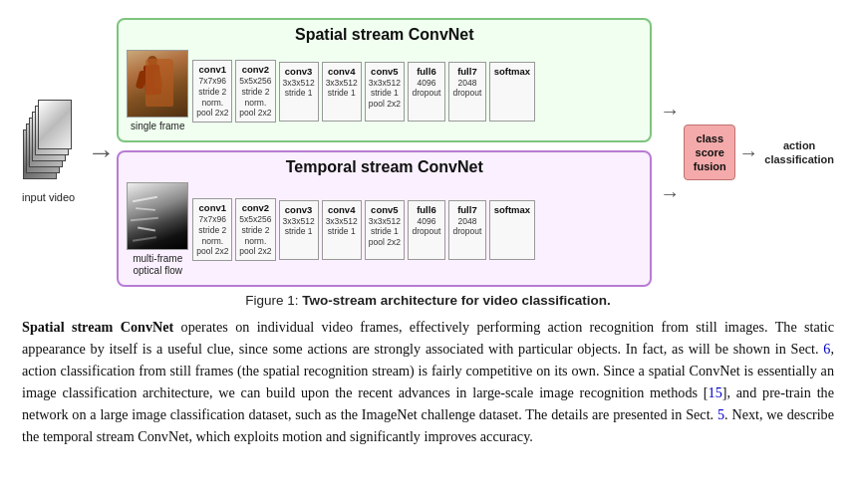 Image resolution: width=856 pixels, height=504 pixels. Describe the element at coordinates (157, 265) in the screenshot. I see `temporal-frame-label: multi-frameoptical flow` at that location.